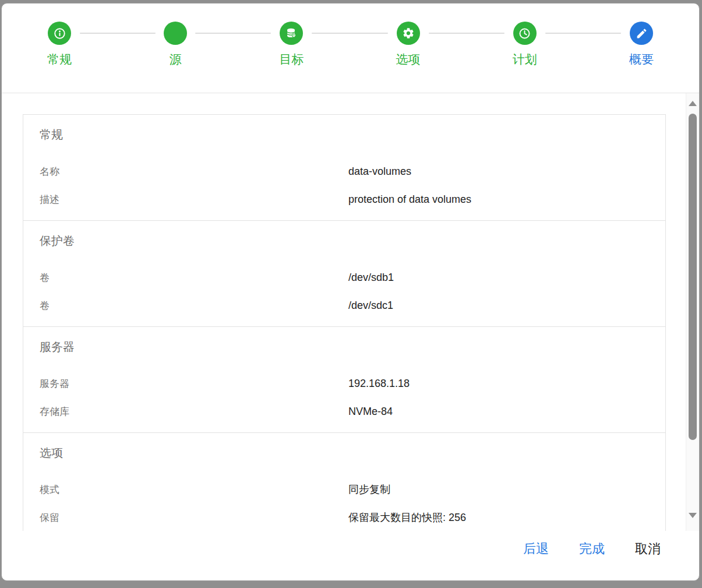  What do you see at coordinates (344, 277) in the screenshot?
I see `summary-row: 卷 /dev/sdb1` at bounding box center [344, 277].